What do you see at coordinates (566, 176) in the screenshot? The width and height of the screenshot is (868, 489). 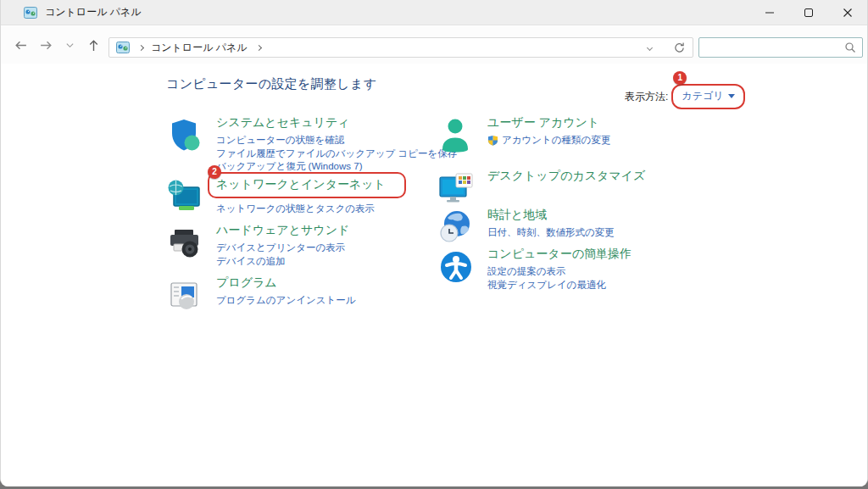 I see `category-link-appearance: デスクトップのカスタマイズ` at bounding box center [566, 176].